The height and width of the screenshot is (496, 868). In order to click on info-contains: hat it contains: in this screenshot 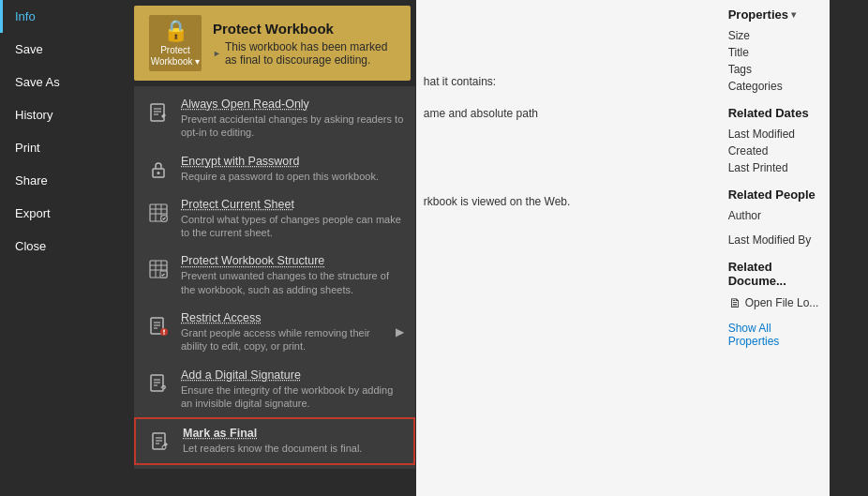, I will do `click(568, 82)`.